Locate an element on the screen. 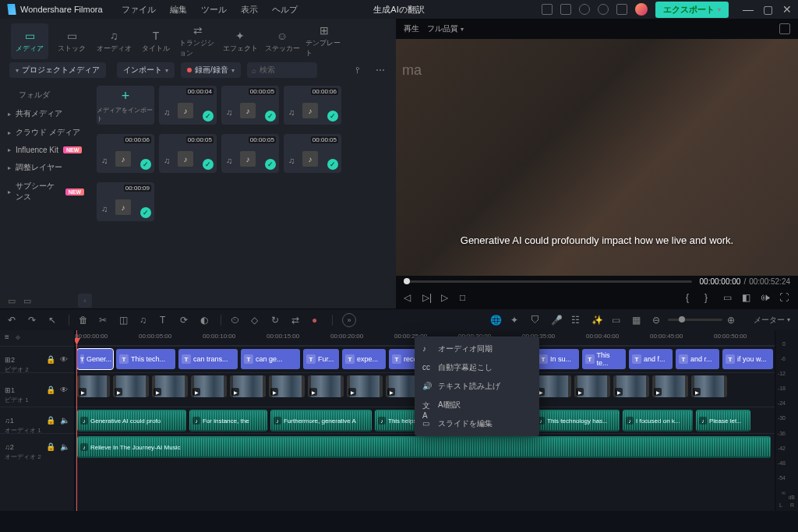  compare-icon: ◧ is located at coordinates (747, 298).